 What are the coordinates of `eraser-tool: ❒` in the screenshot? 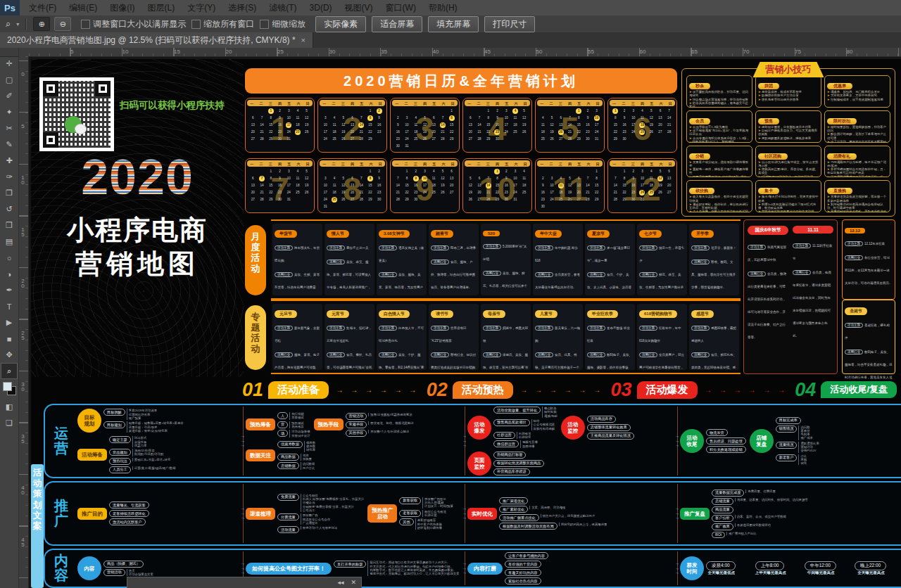 It's located at (9, 225).